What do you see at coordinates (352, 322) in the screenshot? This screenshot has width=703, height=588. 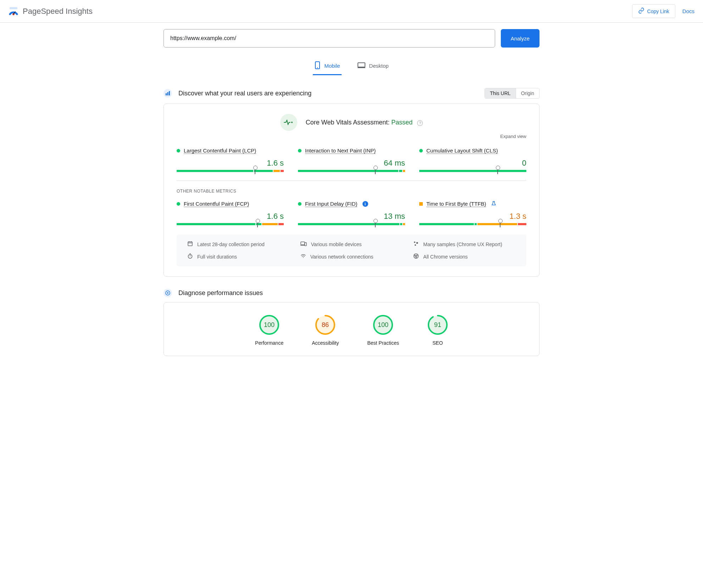 I see `diagnose-section: Diagnose performance issues 100Performan…` at bounding box center [352, 322].